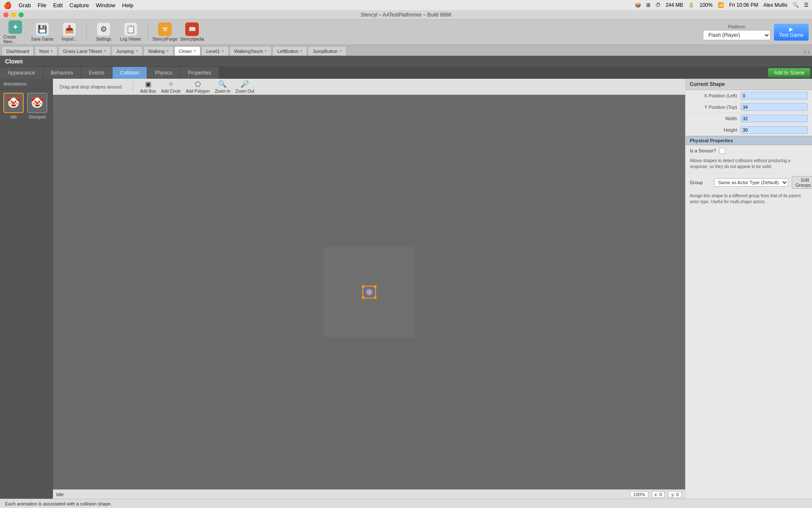 The height and width of the screenshot is (508, 812). What do you see at coordinates (148, 86) in the screenshot?
I see `add-box-tool: ▣ Add Box` at bounding box center [148, 86].